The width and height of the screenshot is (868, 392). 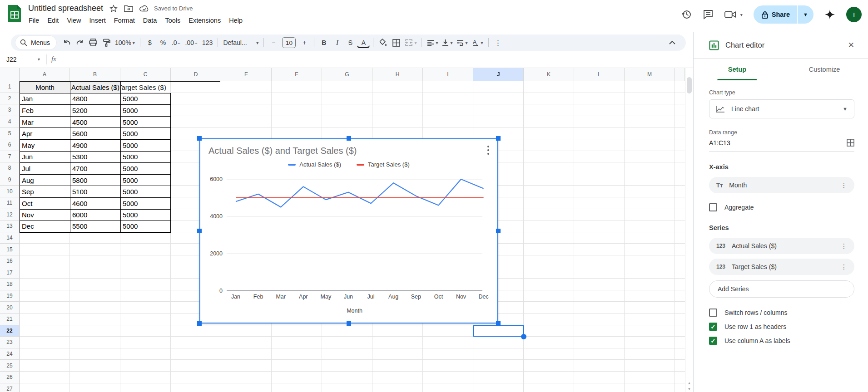 What do you see at coordinates (478, 43) in the screenshot?
I see `text-rotation-button: A ▾` at bounding box center [478, 43].